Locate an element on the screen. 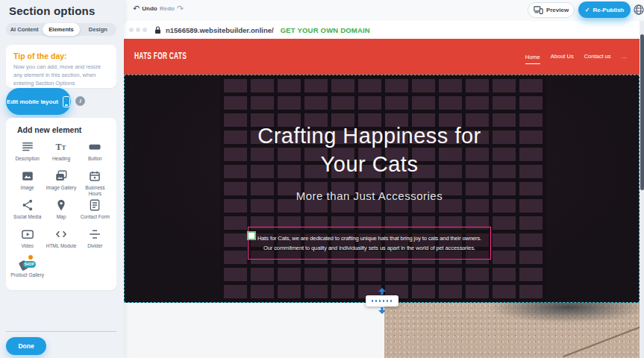  resize-arrow-down-icon is located at coordinates (382, 310).